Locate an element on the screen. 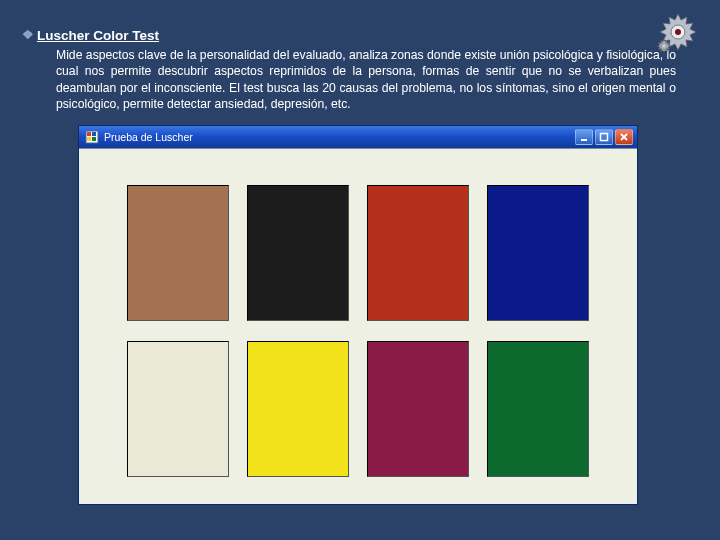  titlebar: Prueba de Luscher is located at coordinates (358, 137).